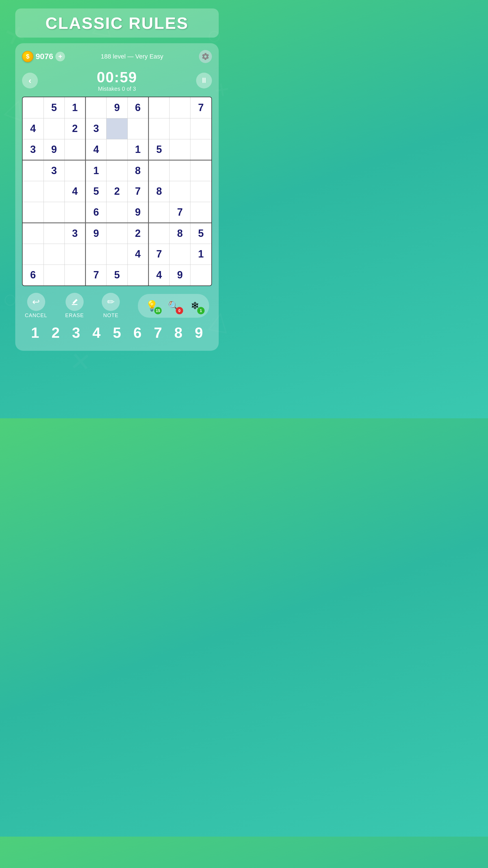 The height and width of the screenshot is (868, 488). Describe the element at coordinates (173, 306) in the screenshot. I see `magnify-button: 🔍 7 0` at that location.